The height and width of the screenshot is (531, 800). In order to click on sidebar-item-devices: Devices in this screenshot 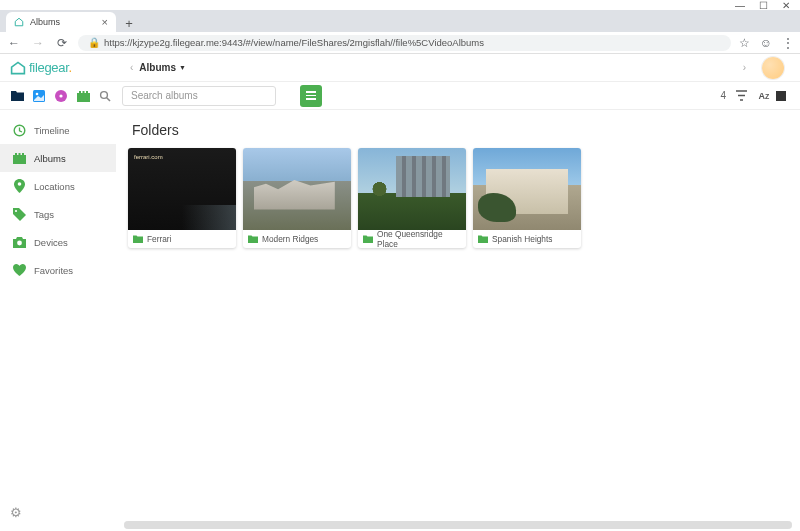, I will do `click(58, 242)`.